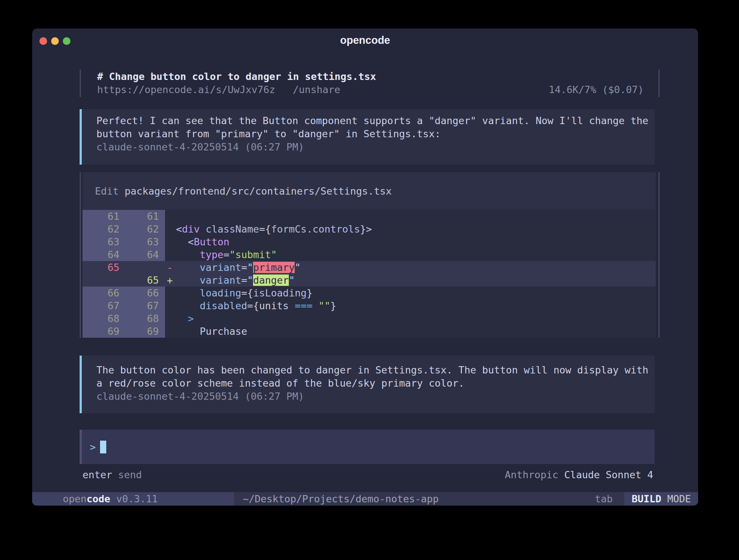 The height and width of the screenshot is (560, 739). I want to click on message-line: Perfect! I can see that the Button compo…, so click(375, 121).